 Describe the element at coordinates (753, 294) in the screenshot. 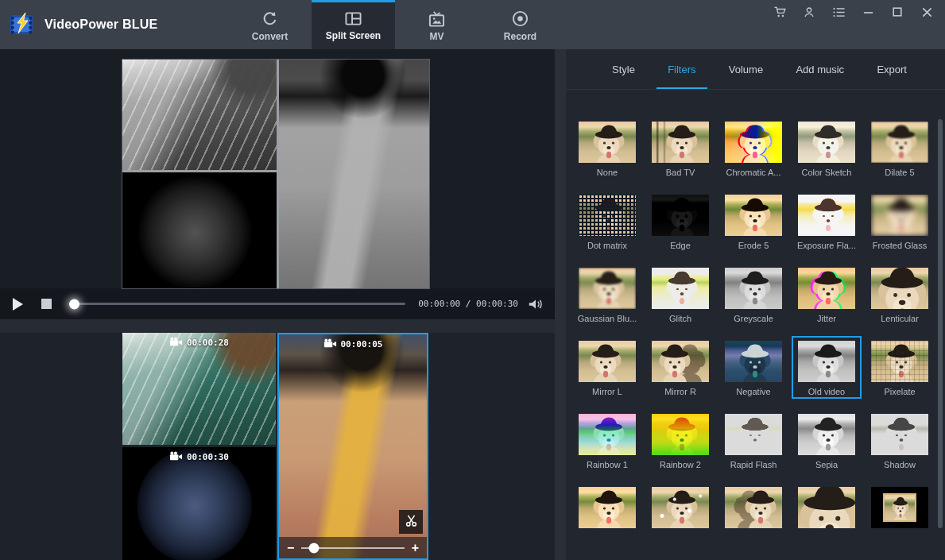

I see `filter-greyscale: Greyscale` at that location.